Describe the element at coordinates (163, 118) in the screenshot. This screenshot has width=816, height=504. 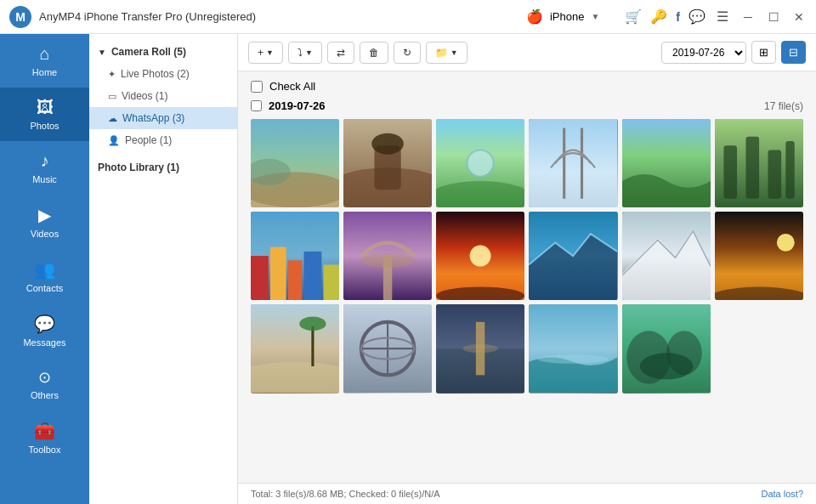
I see `tree-whatsapp: ☁ WhatsApp (3)` at that location.